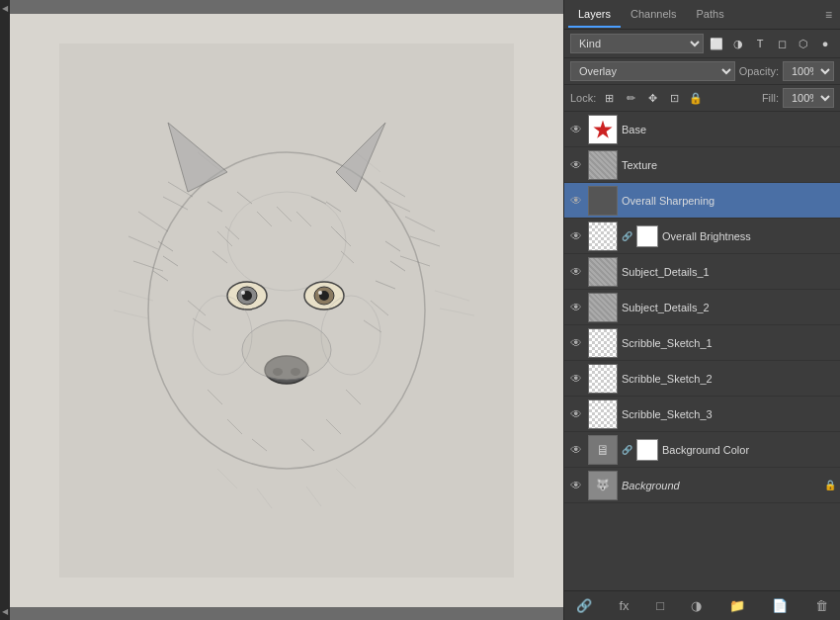  I want to click on collapse-arrow-bottom: ◀, so click(5, 611).